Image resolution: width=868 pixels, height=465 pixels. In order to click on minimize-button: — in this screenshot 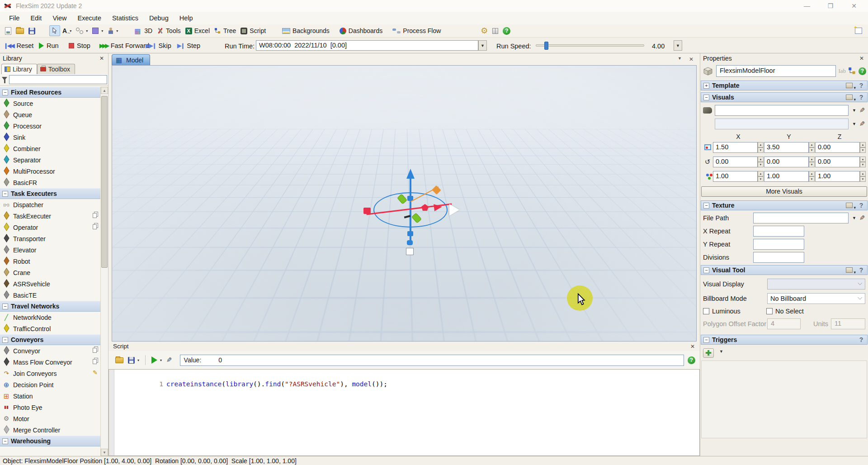, I will do `click(807, 6)`.